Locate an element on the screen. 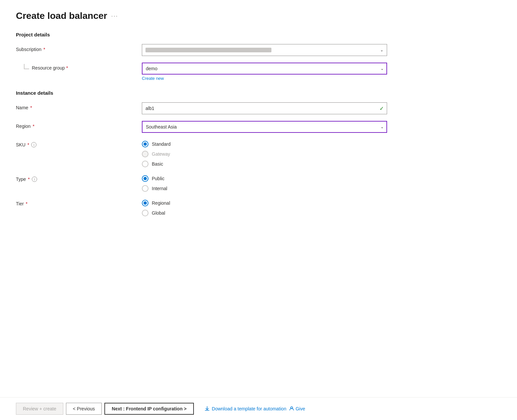  next-button: Next : Frontend IP configuration > is located at coordinates (149, 409).